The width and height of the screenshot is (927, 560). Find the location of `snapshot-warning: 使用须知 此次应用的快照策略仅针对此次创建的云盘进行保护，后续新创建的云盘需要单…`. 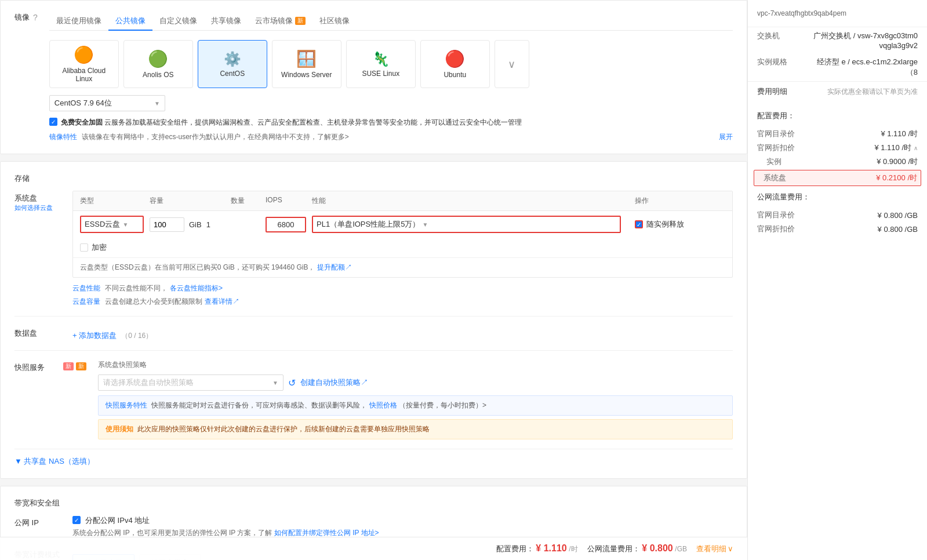

snapshot-warning: 使用须知 此次应用的快照策略仅针对此次创建的云盘进行保护，后续新创建的云盘需要单… is located at coordinates (415, 429).